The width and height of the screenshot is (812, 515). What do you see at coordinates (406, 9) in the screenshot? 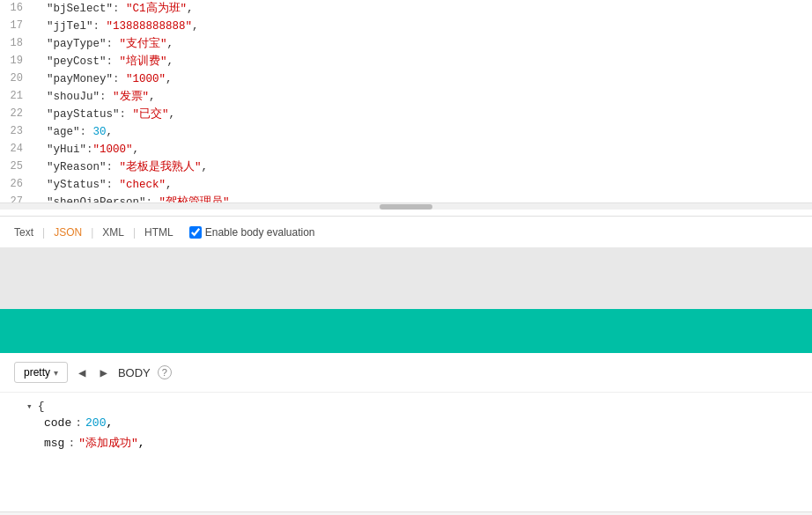
I see `code-line: 16 "bjSelect": "C1高为班",` at bounding box center [406, 9].